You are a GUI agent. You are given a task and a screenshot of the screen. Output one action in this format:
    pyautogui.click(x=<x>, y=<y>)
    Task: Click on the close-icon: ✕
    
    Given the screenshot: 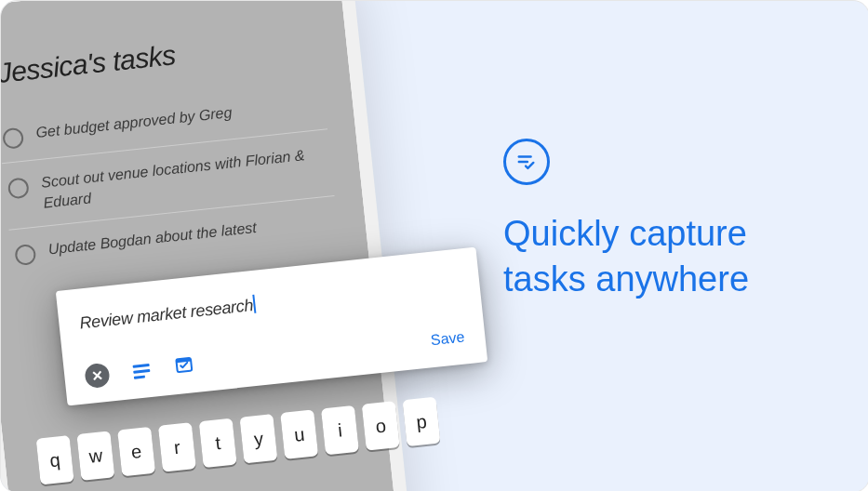 What is the action you would take?
    pyautogui.click(x=97, y=376)
    